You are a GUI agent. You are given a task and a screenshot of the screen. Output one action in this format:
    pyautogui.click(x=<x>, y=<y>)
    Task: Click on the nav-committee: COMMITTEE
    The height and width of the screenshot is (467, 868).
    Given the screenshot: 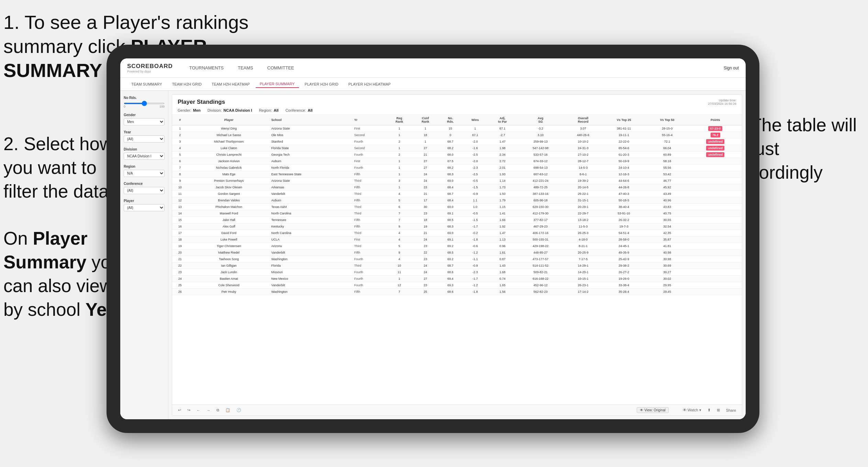 What is the action you would take?
    pyautogui.click(x=281, y=68)
    